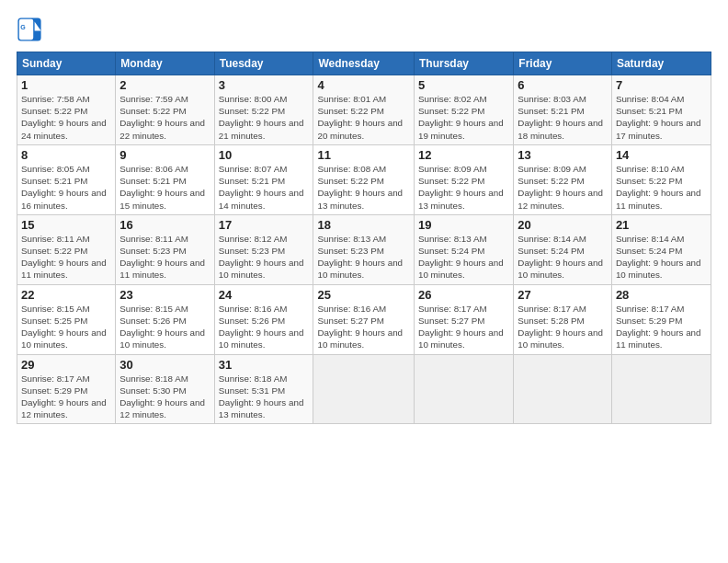 The width and height of the screenshot is (728, 563). What do you see at coordinates (658, 188) in the screenshot?
I see `day-detail: Sunrise: 8:10 AMSunset: 5:22 PMDaylight:…` at bounding box center [658, 188].